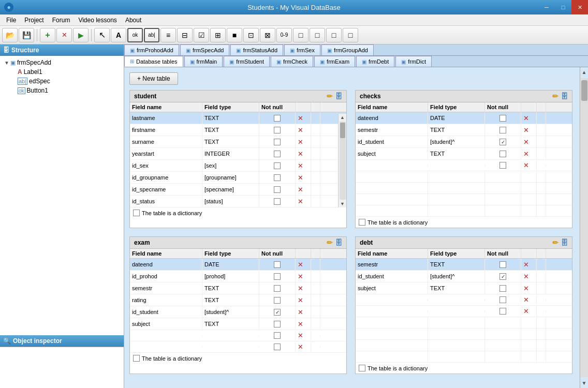 The height and width of the screenshot is (388, 588). What do you see at coordinates (201, 35) in the screenshot?
I see `check-button: ☑` at bounding box center [201, 35].